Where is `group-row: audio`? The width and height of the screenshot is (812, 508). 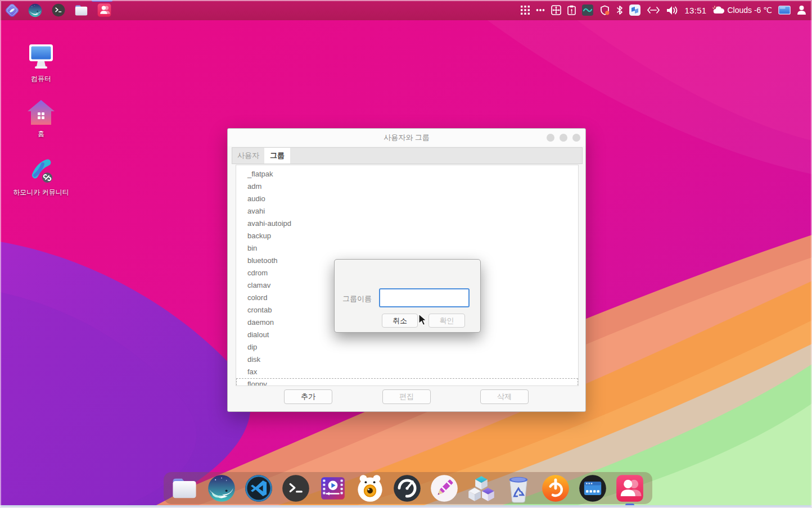 group-row: audio is located at coordinates (407, 199).